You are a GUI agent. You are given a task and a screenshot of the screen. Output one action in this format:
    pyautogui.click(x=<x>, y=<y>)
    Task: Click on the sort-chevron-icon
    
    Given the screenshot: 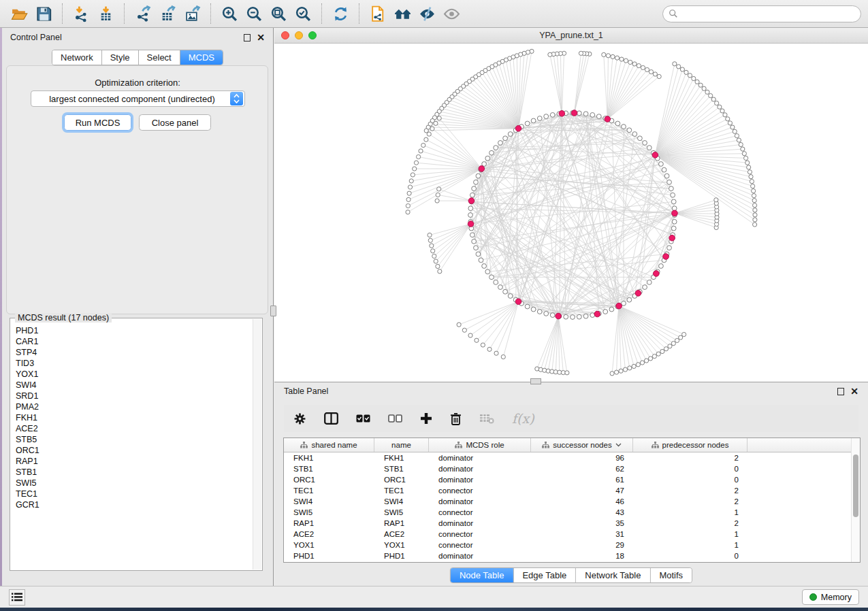 What is the action you would take?
    pyautogui.click(x=618, y=445)
    